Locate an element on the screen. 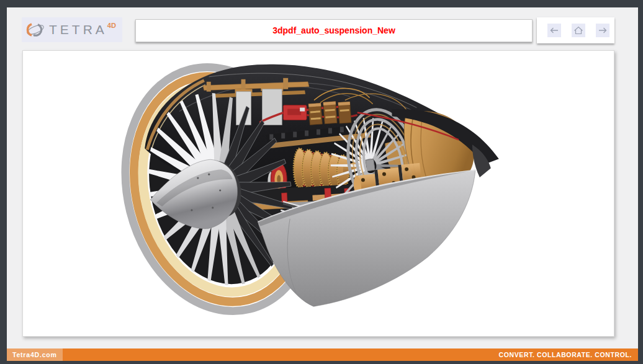  footer-bar: Tetra4D.com CONVERT. COLLABORATE. CONTRO… is located at coordinates (323, 355).